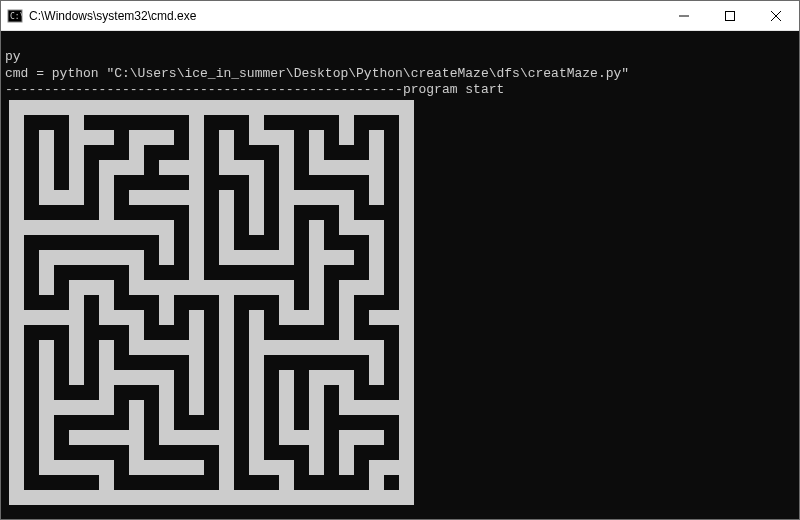 Image resolution: width=800 pixels, height=520 pixels. What do you see at coordinates (345, 16) in the screenshot?
I see `window-title: C:\Windows\system32\cmd.exe` at bounding box center [345, 16].